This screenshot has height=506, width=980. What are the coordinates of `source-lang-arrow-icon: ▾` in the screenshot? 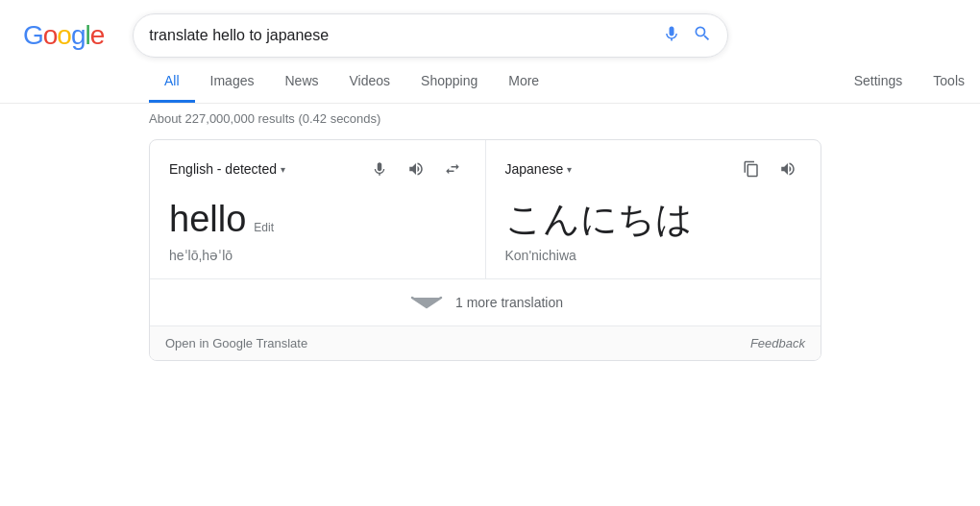 It's located at (282, 169).